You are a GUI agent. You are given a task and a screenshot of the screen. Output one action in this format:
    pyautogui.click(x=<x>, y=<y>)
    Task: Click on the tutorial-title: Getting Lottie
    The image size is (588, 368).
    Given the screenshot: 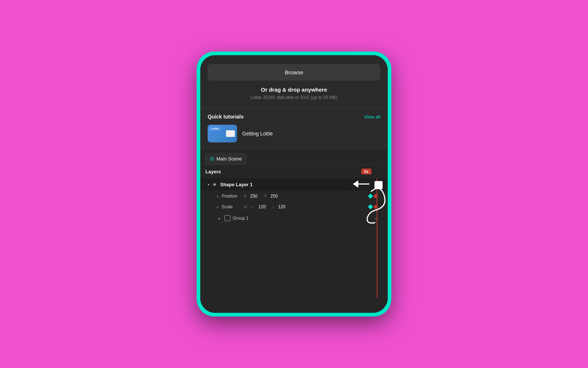 What is the action you would take?
    pyautogui.click(x=257, y=134)
    